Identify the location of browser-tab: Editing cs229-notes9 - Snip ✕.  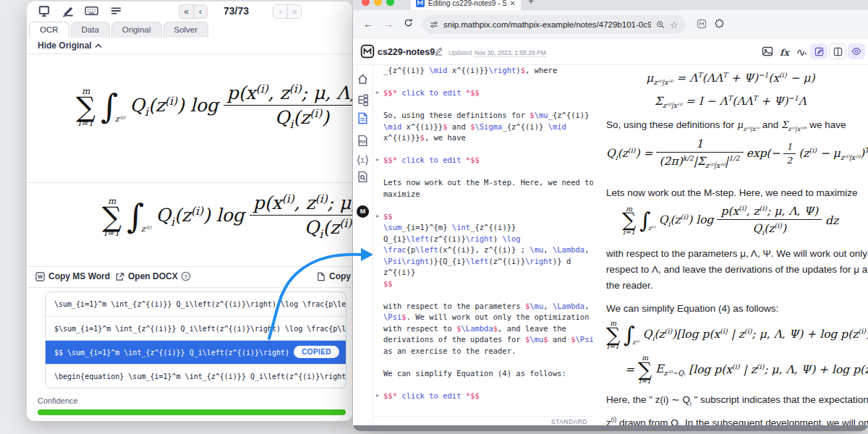
(466, 5).